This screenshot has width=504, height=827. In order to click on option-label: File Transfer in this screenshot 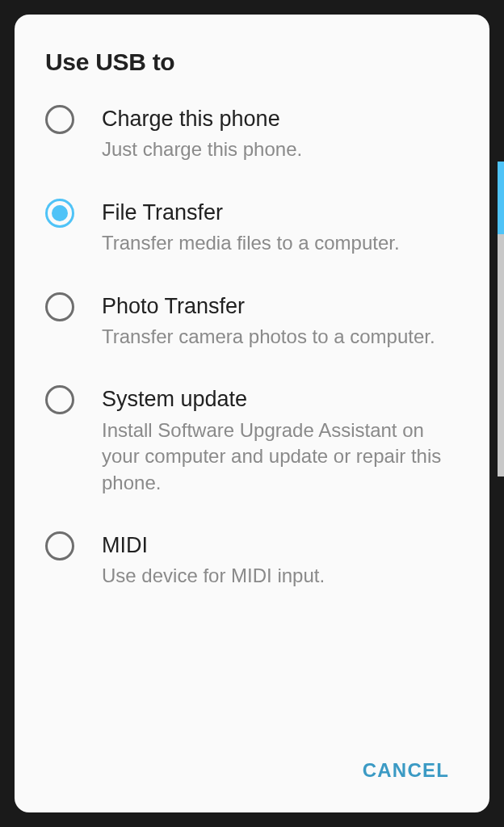, I will do `click(280, 212)`.